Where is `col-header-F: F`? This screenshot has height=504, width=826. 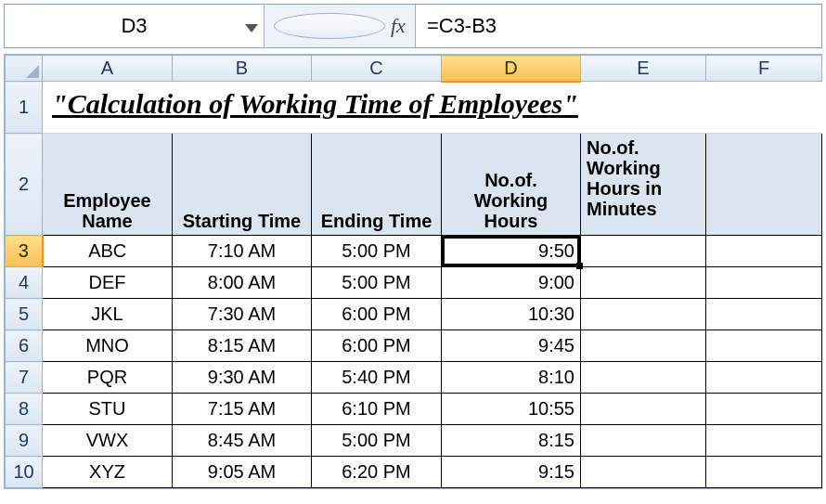 col-header-F: F is located at coordinates (765, 69).